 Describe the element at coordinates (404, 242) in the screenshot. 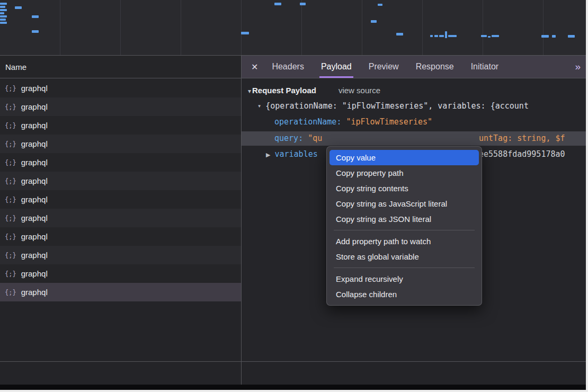

I see `menu-item: Add property path to watch` at that location.